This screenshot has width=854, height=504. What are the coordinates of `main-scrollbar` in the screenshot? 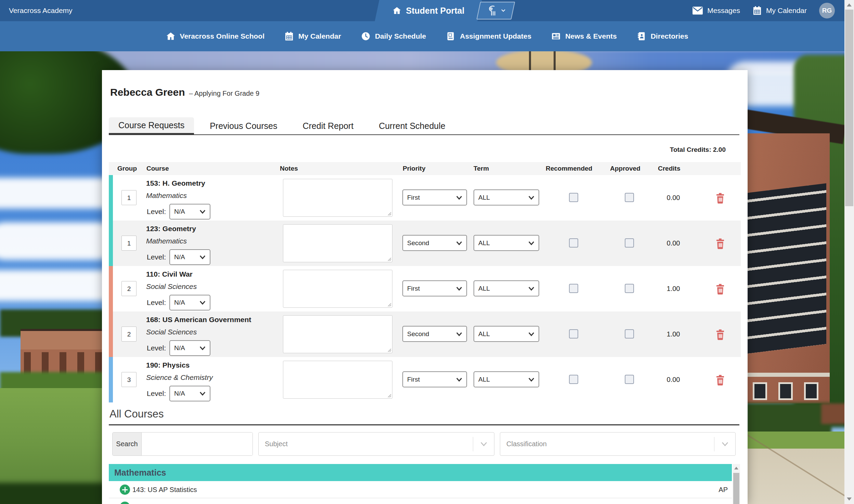 It's located at (849, 252).